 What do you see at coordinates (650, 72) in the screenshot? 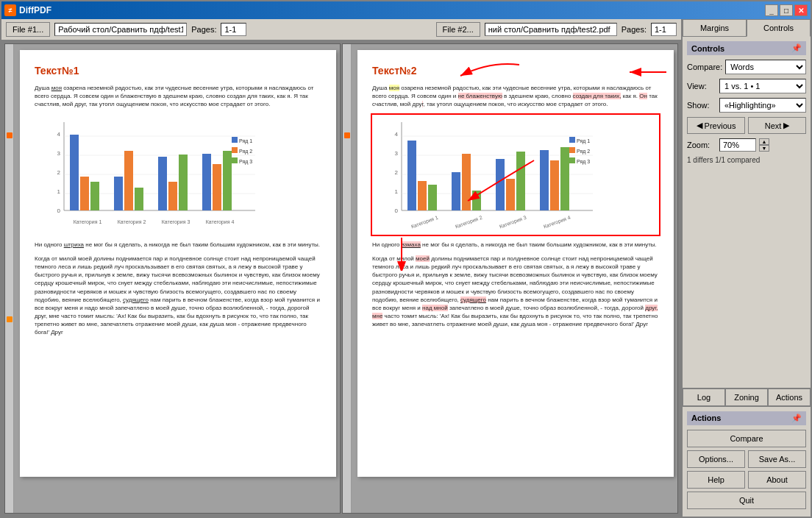
I see `title-arrow-svg` at bounding box center [650, 72].